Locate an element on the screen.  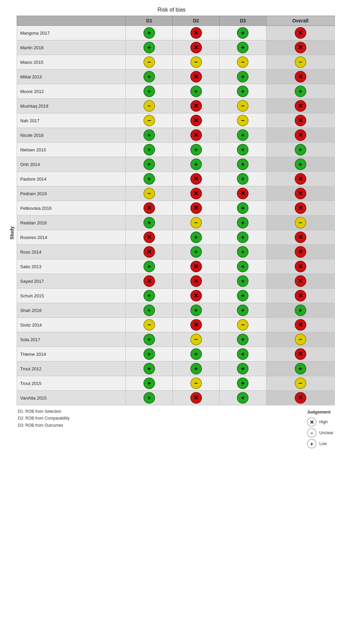
footer-right: Judgement ✕ High − Unclear + Low is located at coordinates (320, 429).